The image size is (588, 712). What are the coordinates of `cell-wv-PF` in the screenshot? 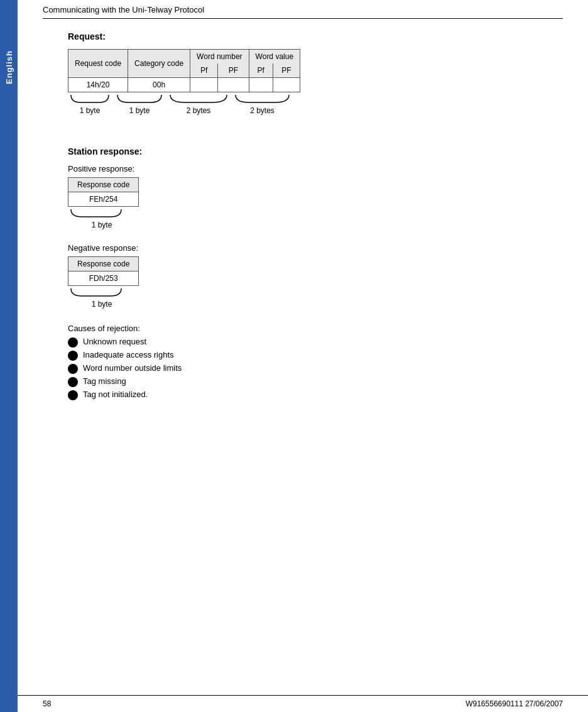 It's located at (286, 85).